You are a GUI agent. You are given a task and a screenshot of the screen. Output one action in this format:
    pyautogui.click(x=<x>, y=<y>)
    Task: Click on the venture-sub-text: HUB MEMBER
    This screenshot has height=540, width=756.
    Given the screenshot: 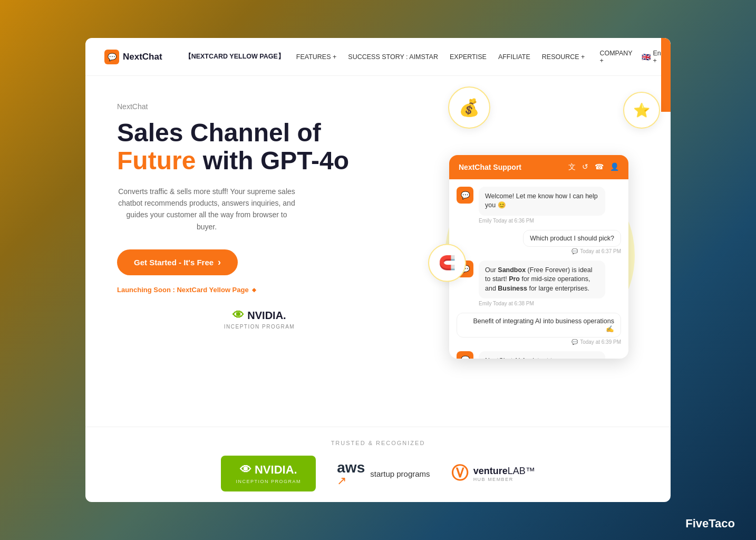 What is the action you would take?
    pyautogui.click(x=504, y=479)
    